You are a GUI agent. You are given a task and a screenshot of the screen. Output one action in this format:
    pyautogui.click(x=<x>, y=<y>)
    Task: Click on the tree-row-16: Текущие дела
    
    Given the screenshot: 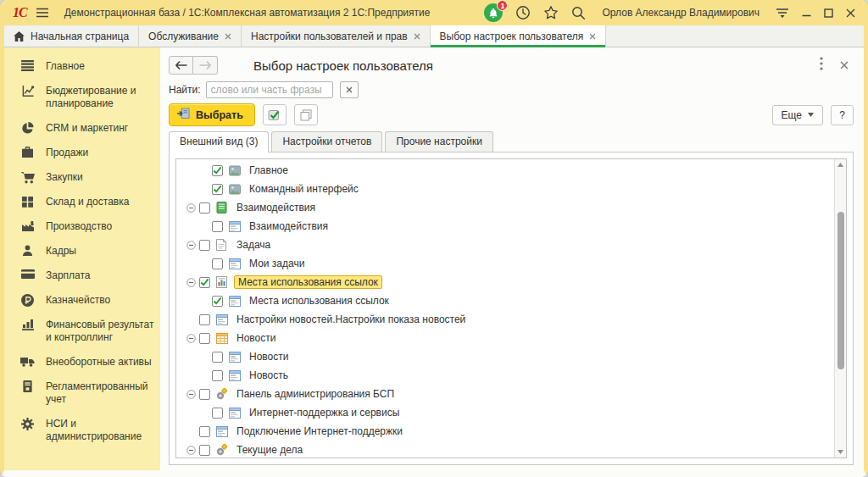 What is the action you would take?
    pyautogui.click(x=505, y=449)
    